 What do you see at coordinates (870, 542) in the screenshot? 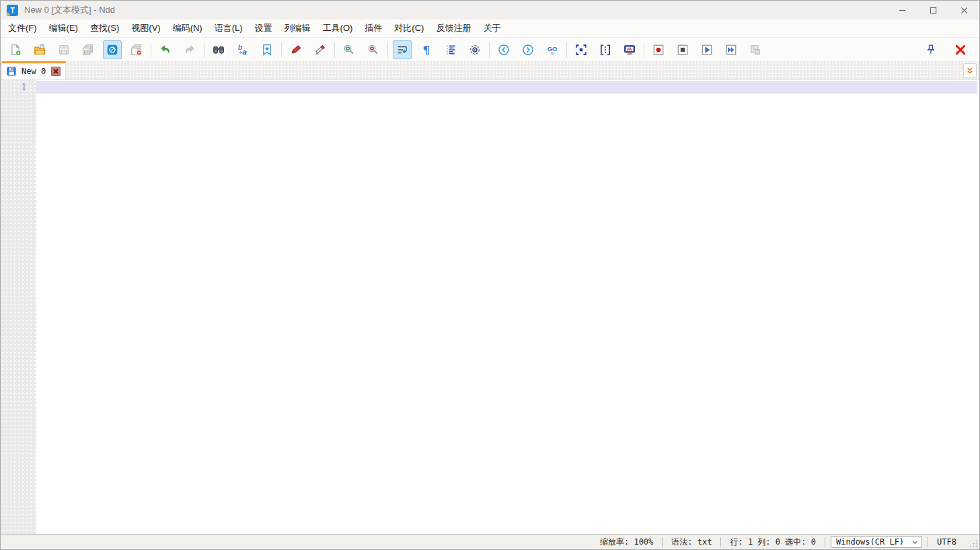
I see `line-ending-value: Windows(CR LF)` at bounding box center [870, 542].